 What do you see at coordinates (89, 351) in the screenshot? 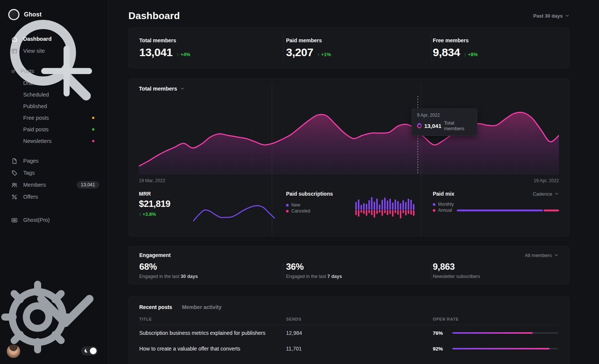
I see `dark-mode-toggle` at bounding box center [89, 351].